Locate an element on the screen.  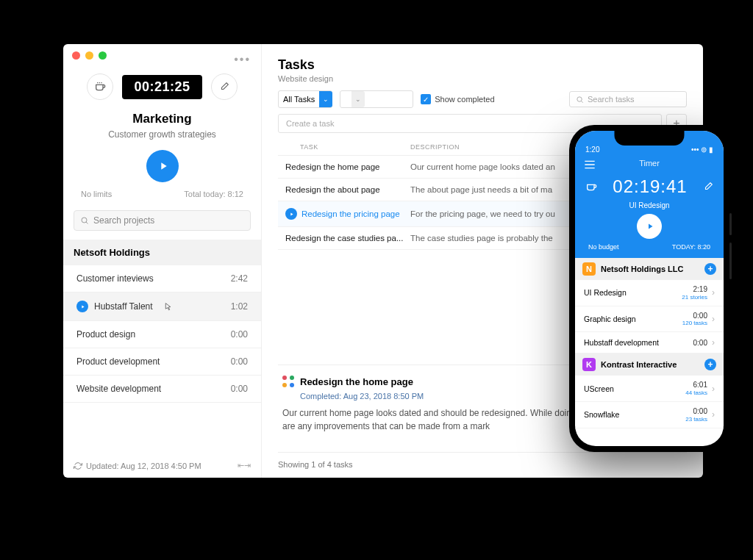
sidebar-item-project: Product development0:00 is located at coordinates (162, 362).